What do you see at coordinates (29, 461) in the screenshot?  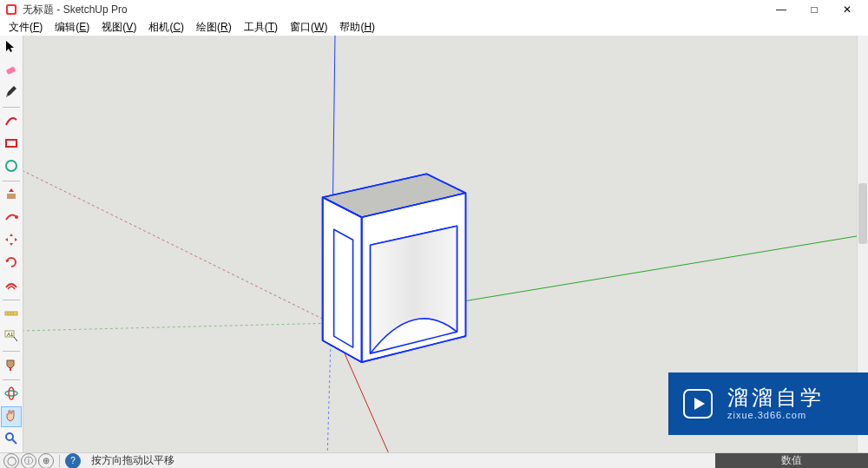 I see `status-info-icon: ⓘ` at bounding box center [29, 461].